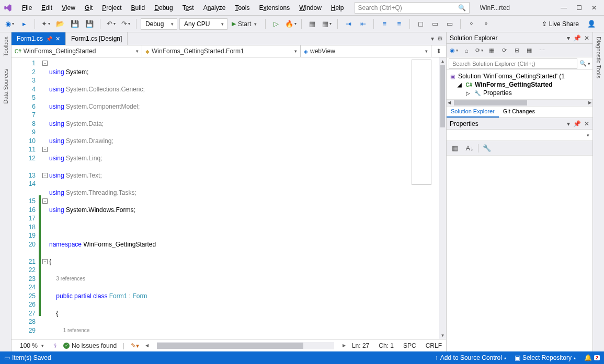 Image resolution: width=604 pixels, height=364 pixels. I want to click on menu-file: File, so click(27, 8).